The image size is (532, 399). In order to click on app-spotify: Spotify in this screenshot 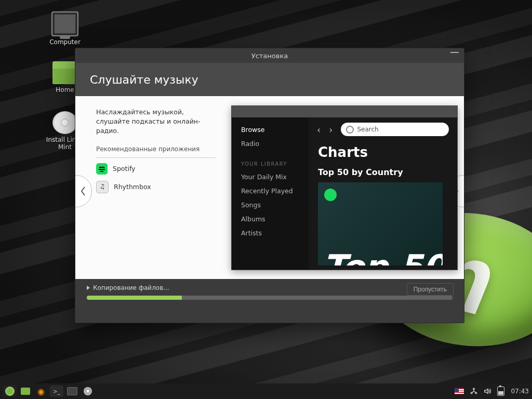, I will do `click(156, 169)`.